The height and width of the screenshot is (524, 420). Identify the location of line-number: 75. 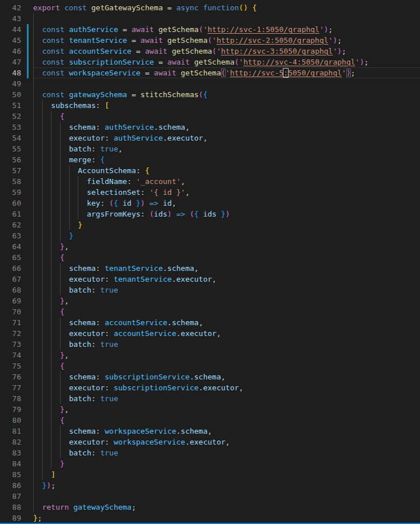
(17, 366).